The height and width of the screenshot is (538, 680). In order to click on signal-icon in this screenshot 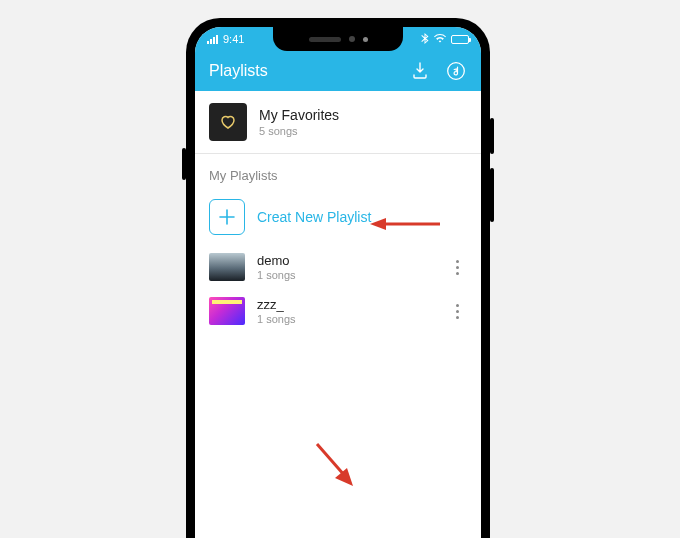, I will do `click(212, 40)`.